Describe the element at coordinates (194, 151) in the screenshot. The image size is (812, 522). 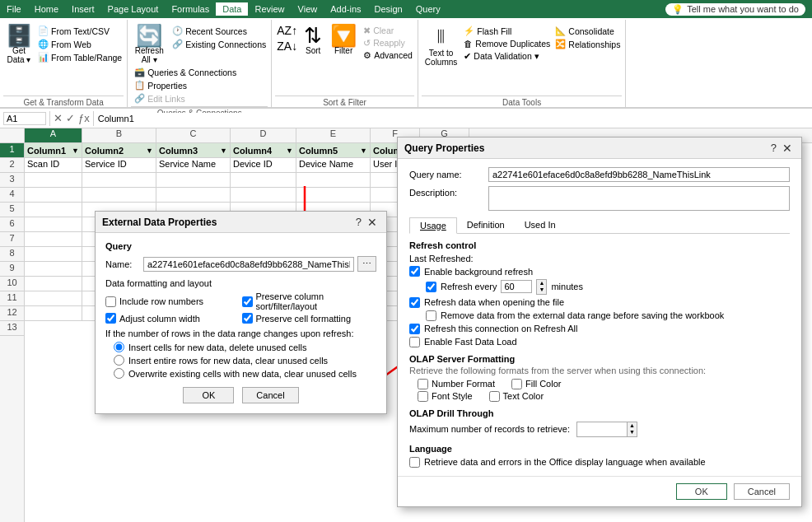
I see `cell-c1: Column3 ▼` at that location.